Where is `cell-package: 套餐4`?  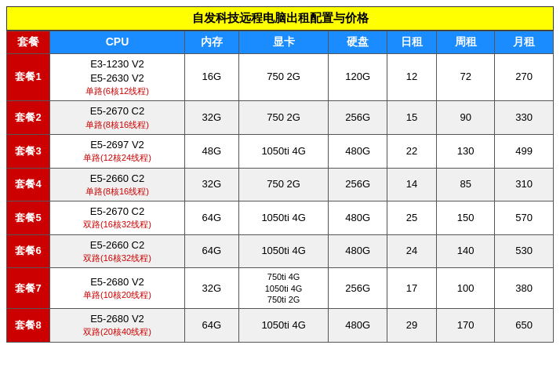
cell-package: 套餐4 is located at coordinates (28, 185).